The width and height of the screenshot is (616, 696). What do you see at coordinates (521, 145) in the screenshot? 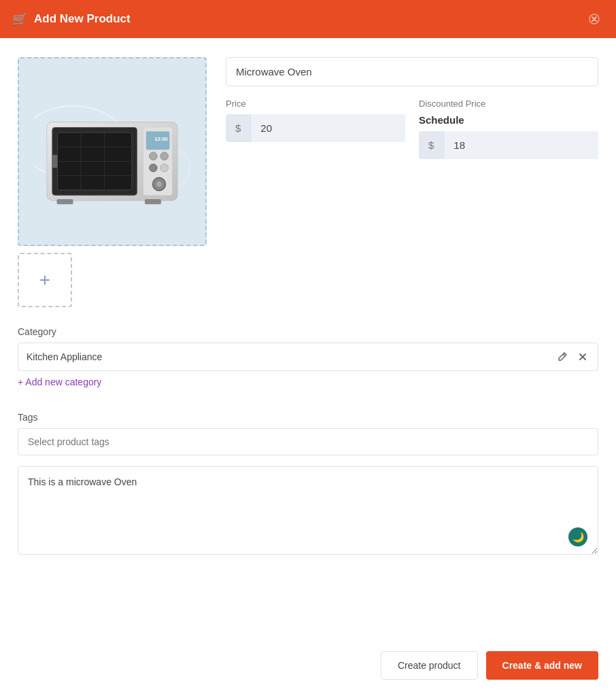
I see `discounted-price-input` at bounding box center [521, 145].